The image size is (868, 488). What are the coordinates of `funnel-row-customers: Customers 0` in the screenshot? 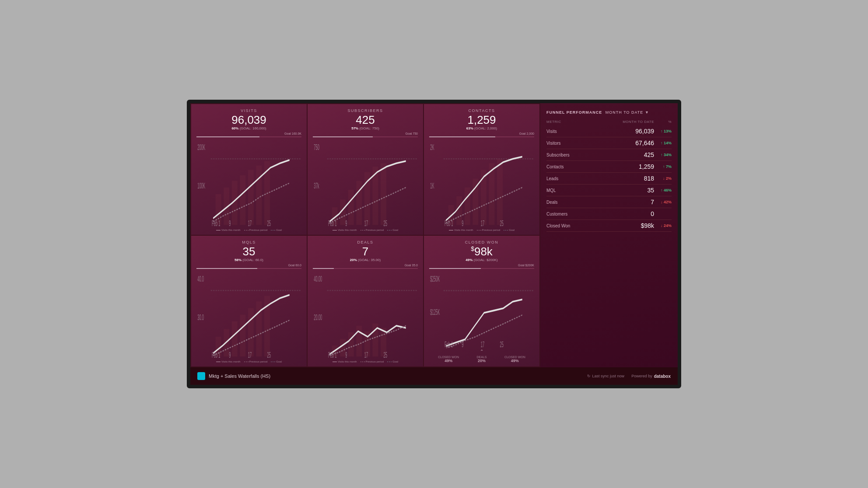 It's located at (609, 214).